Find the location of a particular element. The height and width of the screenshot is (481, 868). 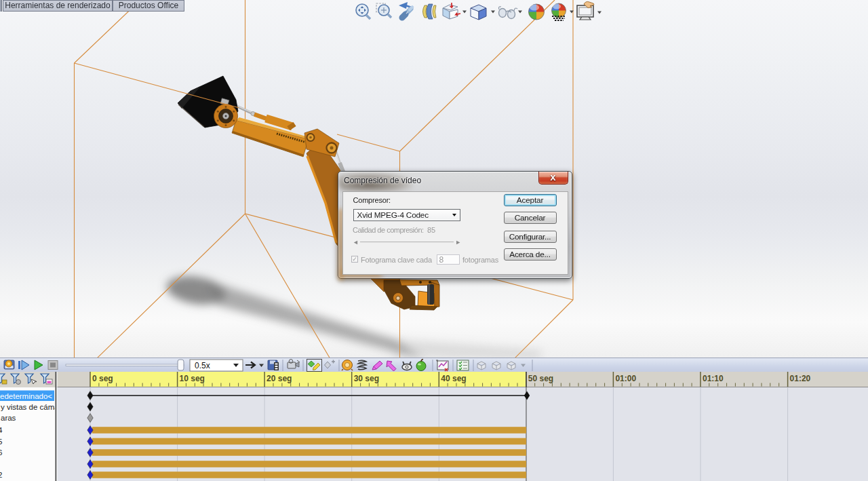

svg-text: 0 seg is located at coordinates (103, 379).